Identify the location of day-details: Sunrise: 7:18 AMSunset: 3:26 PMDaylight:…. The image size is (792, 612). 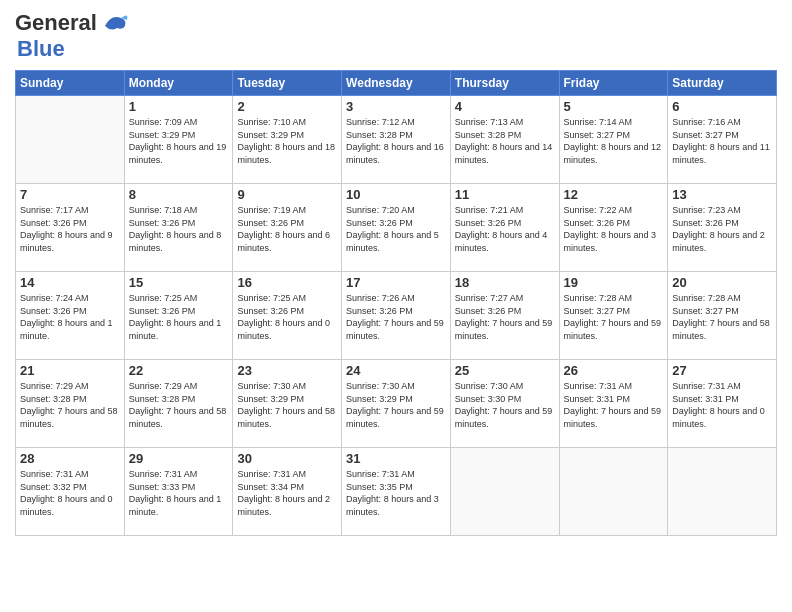
(179, 229).